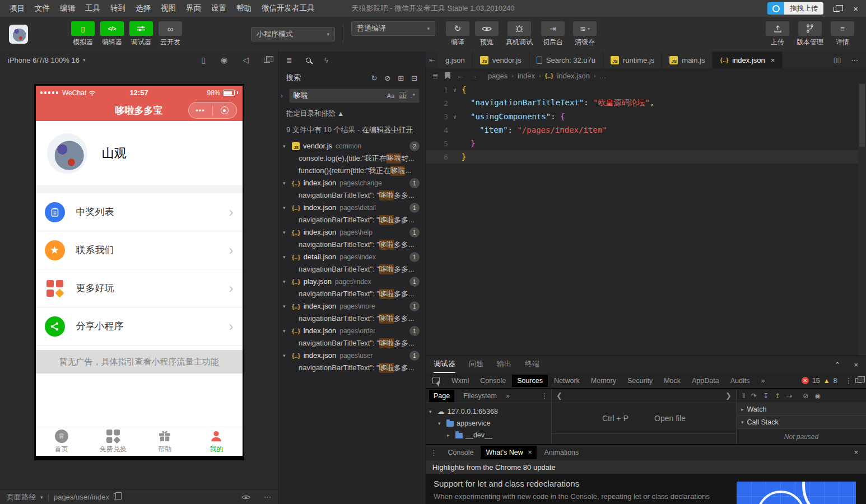 The height and width of the screenshot is (504, 866). I want to click on inspect-element-icon, so click(436, 381).